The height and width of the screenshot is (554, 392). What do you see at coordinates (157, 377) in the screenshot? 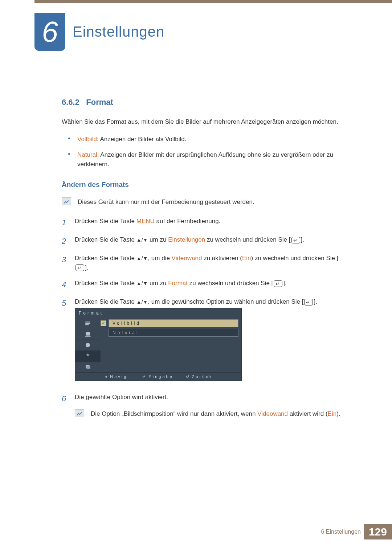
I see `osd-hint-enter: ↵Eingabe` at bounding box center [157, 377].